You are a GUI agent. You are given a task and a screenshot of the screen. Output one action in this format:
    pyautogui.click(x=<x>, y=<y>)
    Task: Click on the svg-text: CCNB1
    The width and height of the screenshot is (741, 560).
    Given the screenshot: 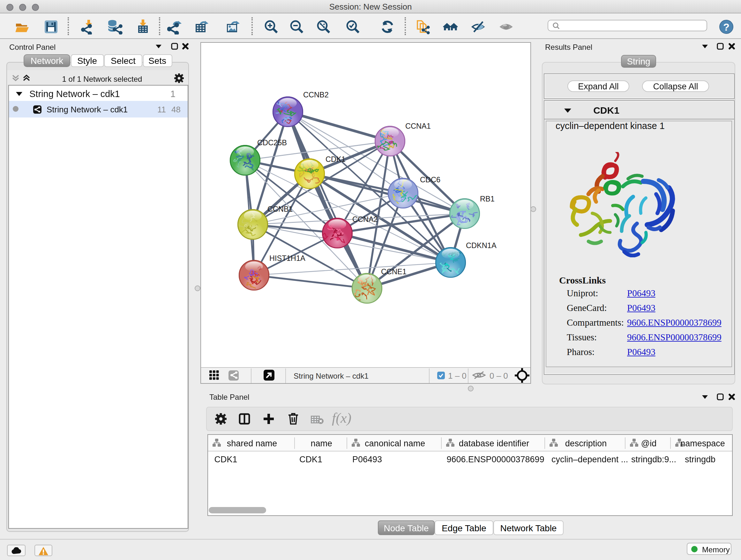 What is the action you would take?
    pyautogui.click(x=280, y=209)
    